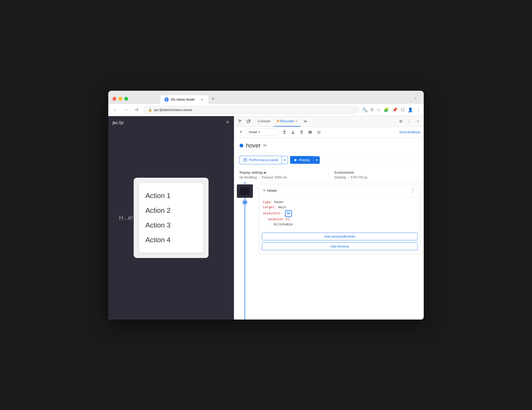 Image resolution: width=532 pixels, height=410 pixels. What do you see at coordinates (410, 132) in the screenshot?
I see `send-feedback-button: Send feedback` at bounding box center [410, 132].